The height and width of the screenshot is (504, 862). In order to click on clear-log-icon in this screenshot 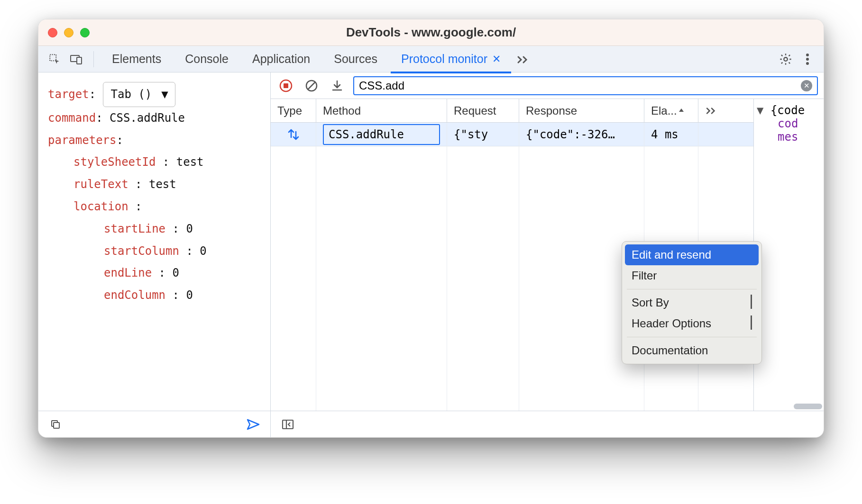, I will do `click(312, 86)`.